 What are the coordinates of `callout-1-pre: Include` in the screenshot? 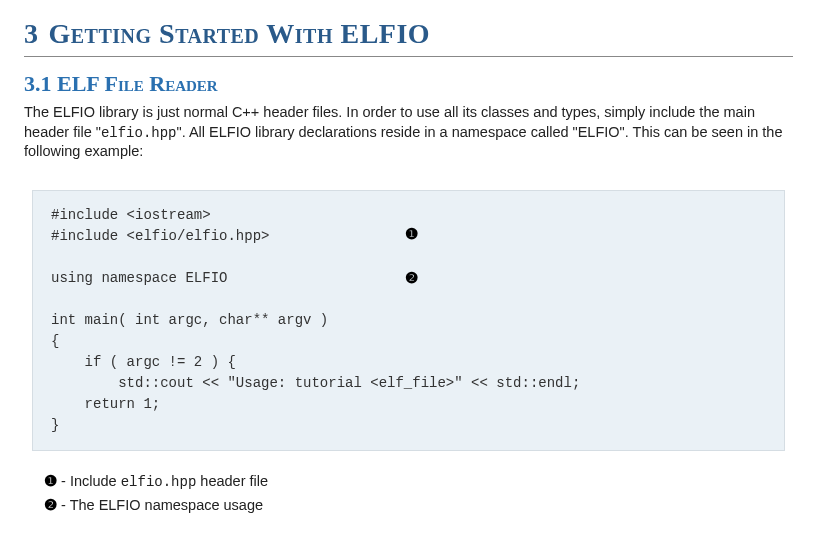 It's located at (96, 481).